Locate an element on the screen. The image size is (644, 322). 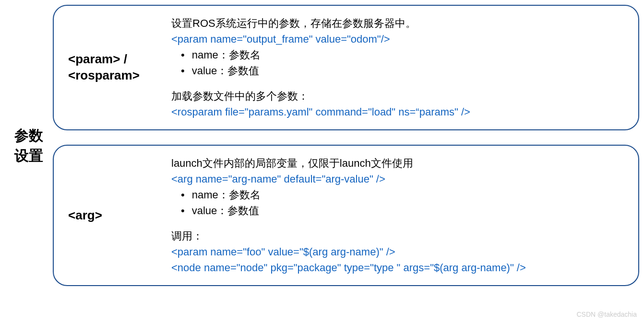
arg-bullet-value: value：参数值 is located at coordinates (402, 211).